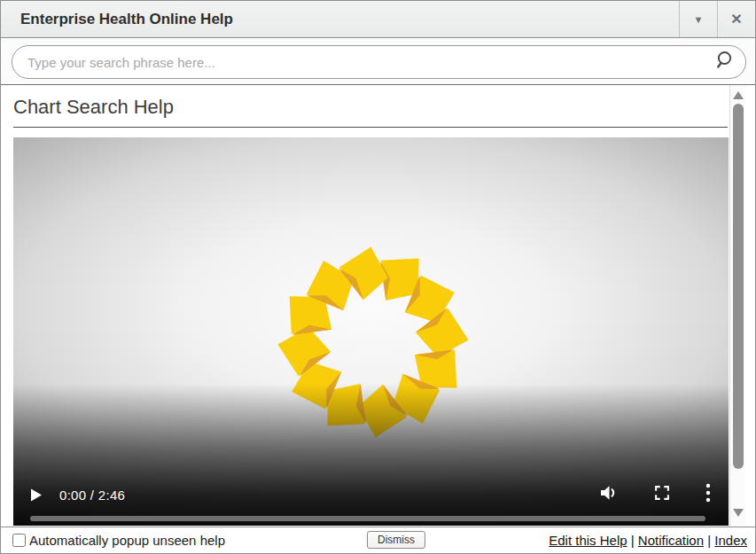  I want to click on auto-popup-checkbox, so click(19, 541).